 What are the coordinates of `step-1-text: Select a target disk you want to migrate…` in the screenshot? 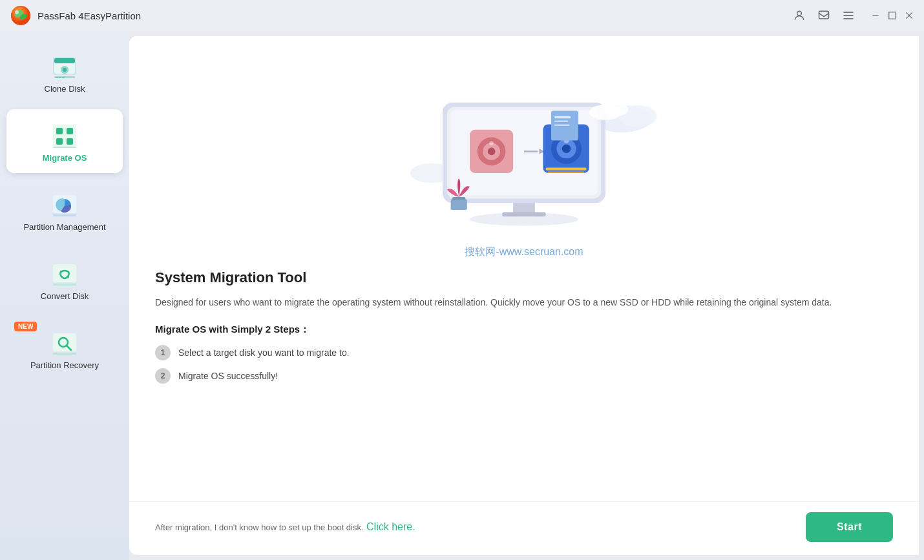 It's located at (264, 353).